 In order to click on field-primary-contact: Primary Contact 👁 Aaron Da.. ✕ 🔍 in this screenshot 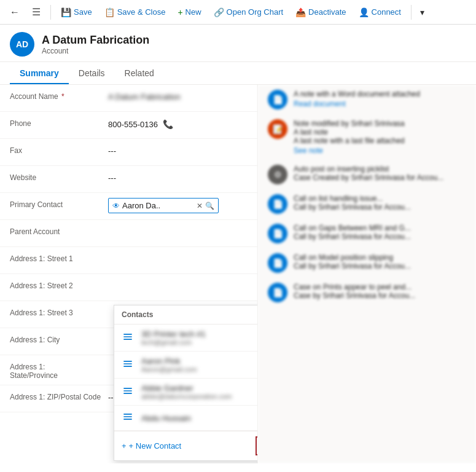, I will do `click(129, 206)`.